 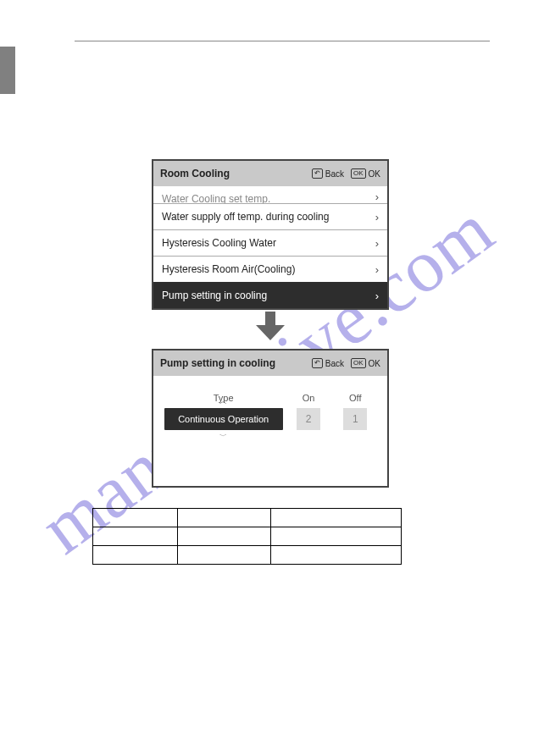 What do you see at coordinates (269, 243) in the screenshot?
I see `item-label: Hysteresis Cooling Water` at bounding box center [269, 243].